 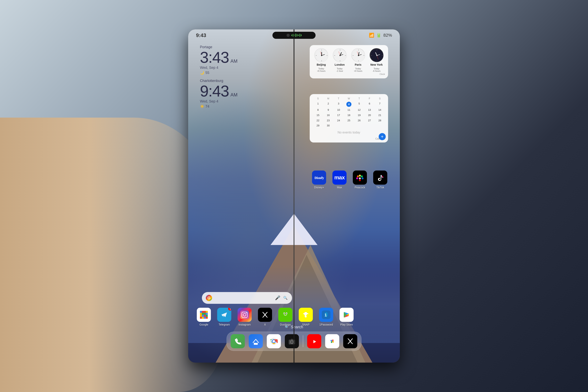 What do you see at coordinates (340, 55) in the screenshot?
I see `wc-clock-london` at bounding box center [340, 55].